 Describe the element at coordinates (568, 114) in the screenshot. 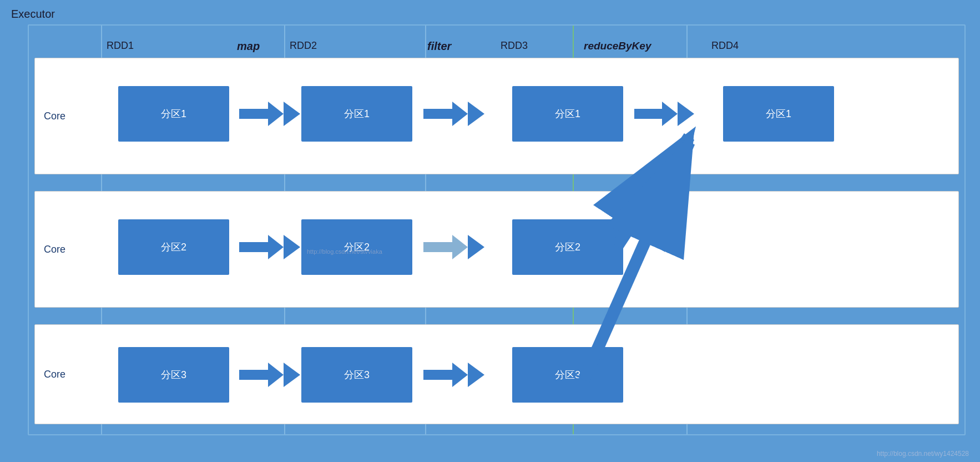

I see `partition-rdd3-1: 分区1` at that location.